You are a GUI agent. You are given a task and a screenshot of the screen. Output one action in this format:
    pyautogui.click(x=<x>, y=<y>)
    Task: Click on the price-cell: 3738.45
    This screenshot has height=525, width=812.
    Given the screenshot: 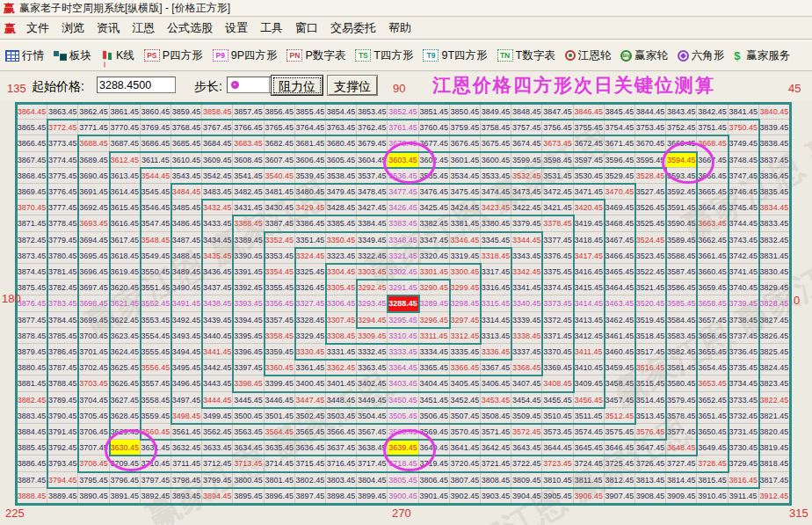 What is the action you would take?
    pyautogui.click(x=743, y=320)
    